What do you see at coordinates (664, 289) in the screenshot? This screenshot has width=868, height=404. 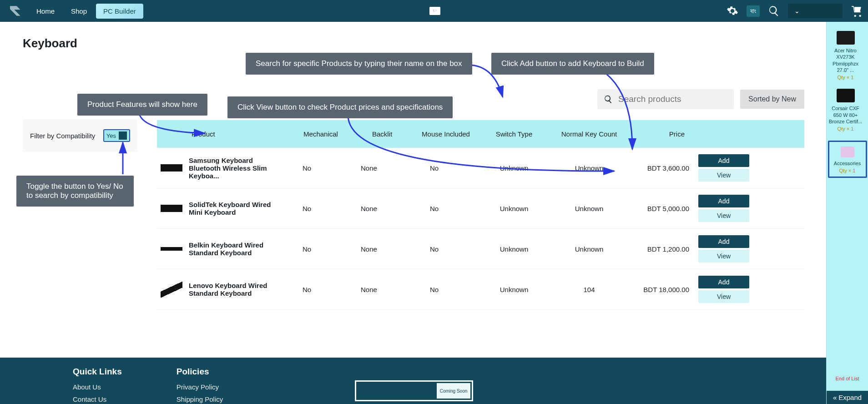 I see `cell-price: BDT 18,000.00` at bounding box center [664, 289].